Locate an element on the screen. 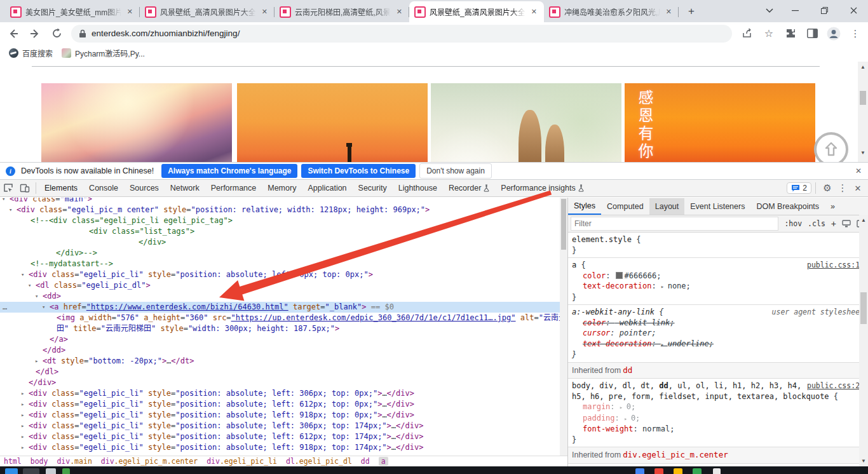 Image resolution: width=868 pixels, height=474 pixels. elements-scrollbar is located at coordinates (564, 327).